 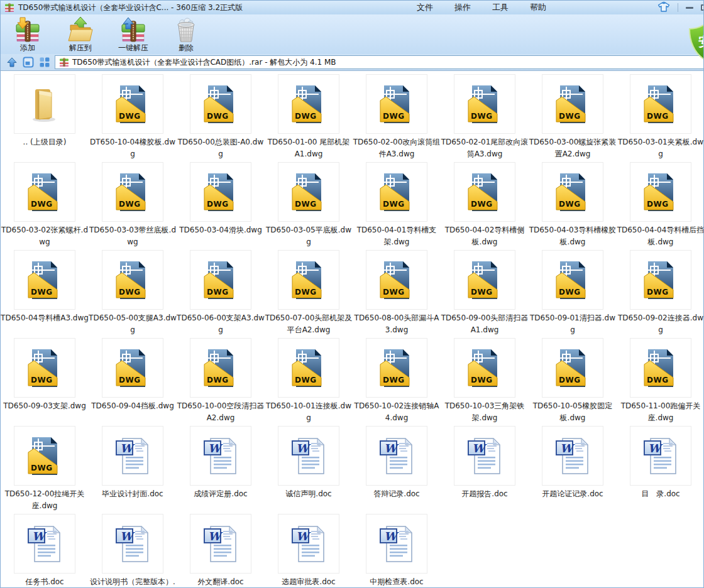 What do you see at coordinates (309, 294) in the screenshot?
I see `file-tile: TD650-07-00头部机架及平台A2.dwg` at bounding box center [309, 294].